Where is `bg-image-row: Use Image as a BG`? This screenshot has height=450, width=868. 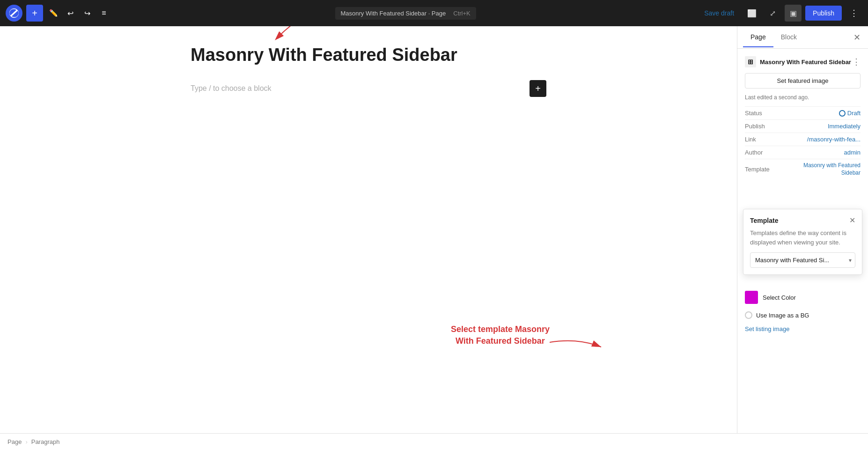 bg-image-row: Use Image as a BG is located at coordinates (802, 315).